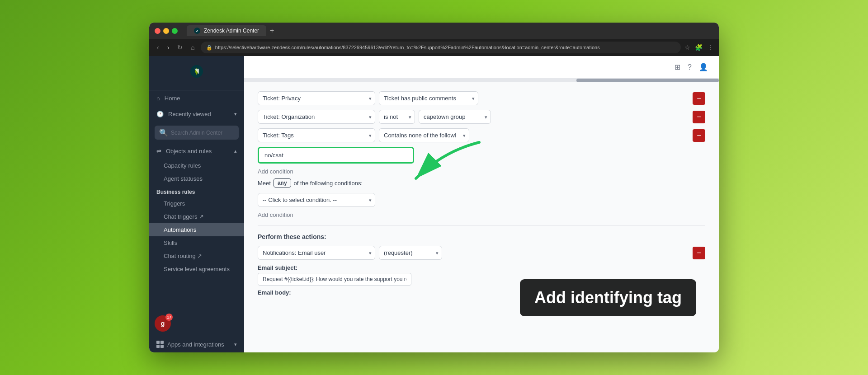 This screenshot has width=868, height=375. What do you see at coordinates (197, 344) in the screenshot?
I see `sidebar-item-apps-integrations: Apps and integrations ▾` at bounding box center [197, 344].